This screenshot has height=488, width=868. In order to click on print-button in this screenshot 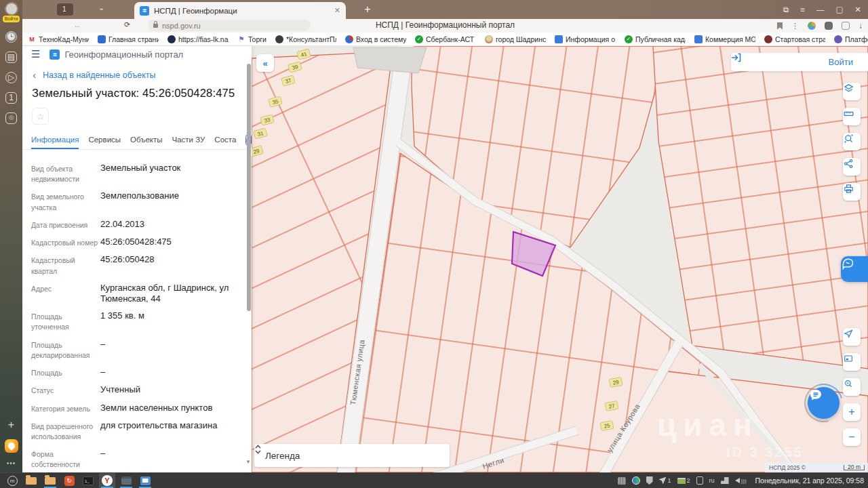, I will do `click(852, 192)`.